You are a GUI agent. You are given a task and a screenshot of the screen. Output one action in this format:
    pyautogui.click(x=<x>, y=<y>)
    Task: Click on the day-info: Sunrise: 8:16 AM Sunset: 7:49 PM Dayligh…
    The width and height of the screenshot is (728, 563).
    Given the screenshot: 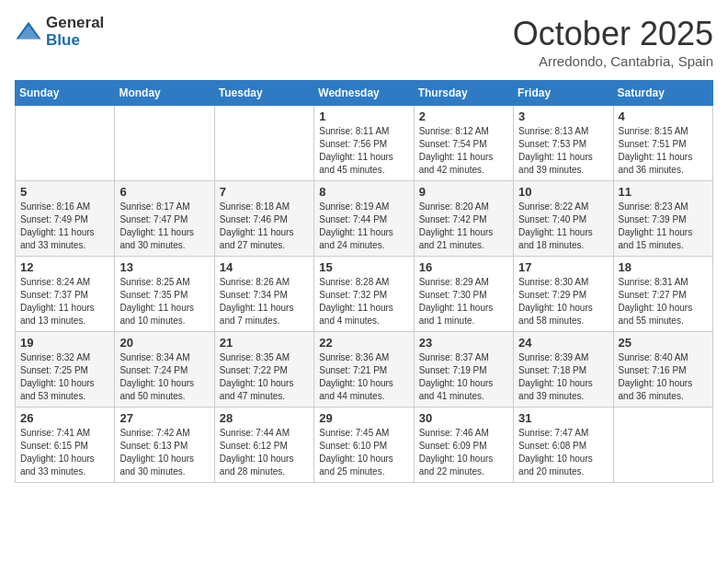 What is the action you would take?
    pyautogui.click(x=64, y=226)
    